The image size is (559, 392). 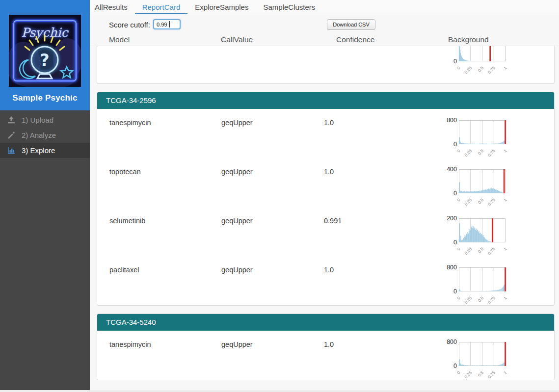 I want to click on column-header-model: Model, so click(x=119, y=40).